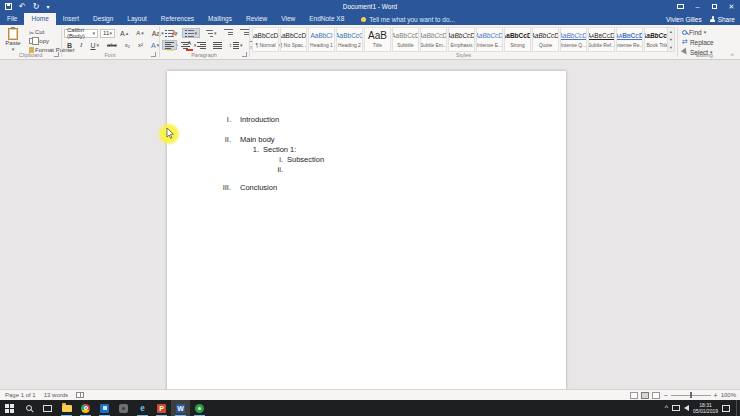  I want to click on style-subtle-reference: AaBbCcDiSubtle Ref..., so click(602, 40).